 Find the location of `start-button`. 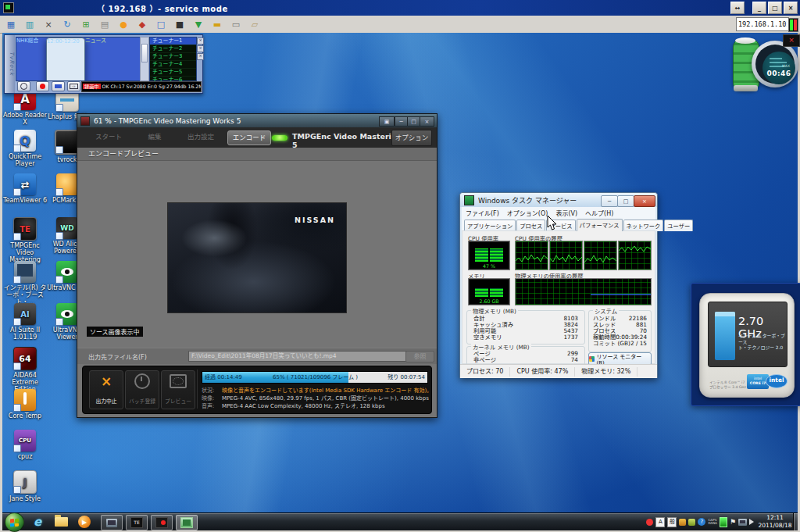

start-button is located at coordinates (14, 522).